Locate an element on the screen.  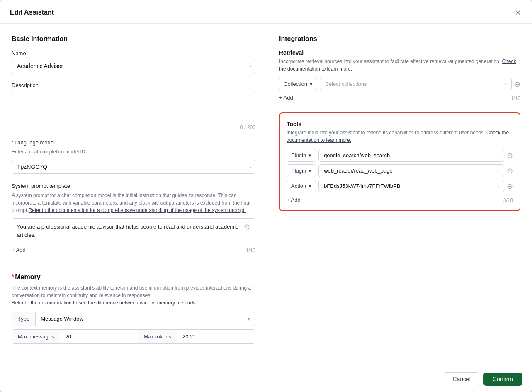
required-star-lm: * is located at coordinates (12, 143).